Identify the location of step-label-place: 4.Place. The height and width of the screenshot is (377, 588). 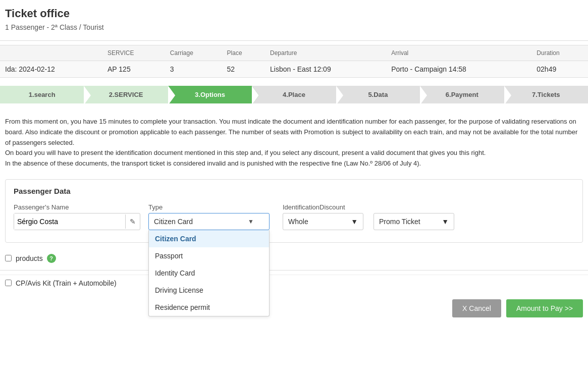
(294, 95).